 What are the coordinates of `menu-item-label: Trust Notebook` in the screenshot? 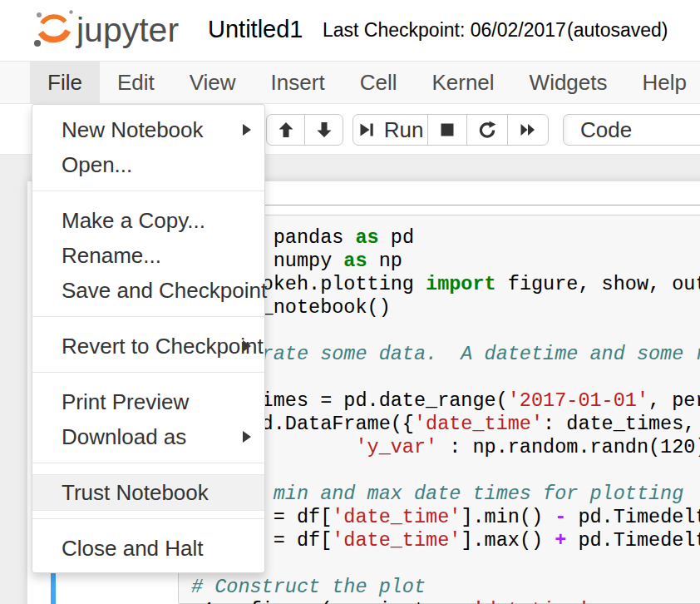 It's located at (135, 493).